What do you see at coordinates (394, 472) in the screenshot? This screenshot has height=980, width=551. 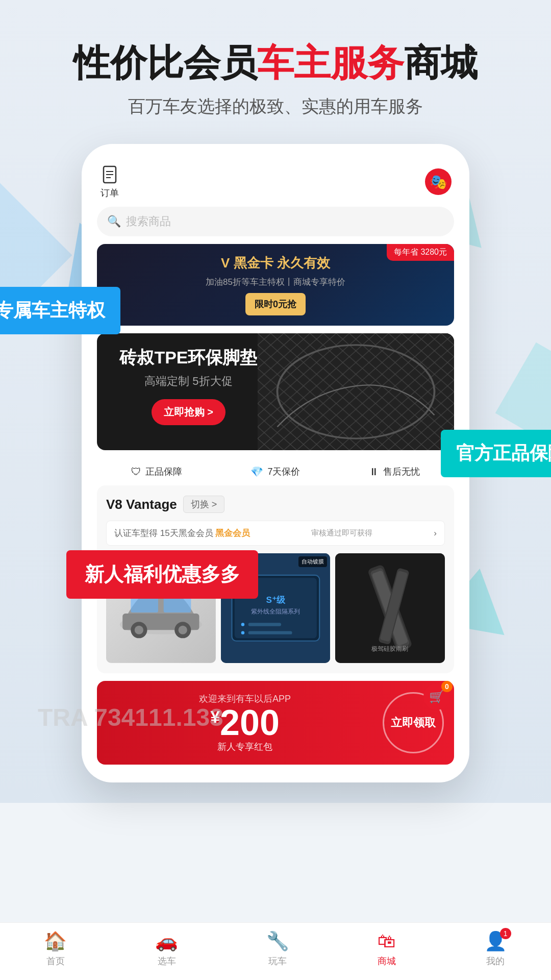 I see `feature-aftersale: ⏸ 售后无忧` at bounding box center [394, 472].